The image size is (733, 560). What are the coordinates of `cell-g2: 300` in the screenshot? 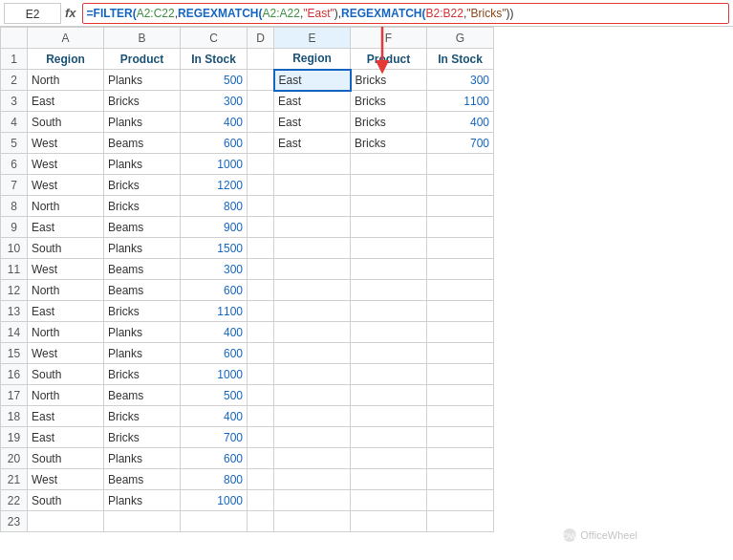 It's located at (461, 80).